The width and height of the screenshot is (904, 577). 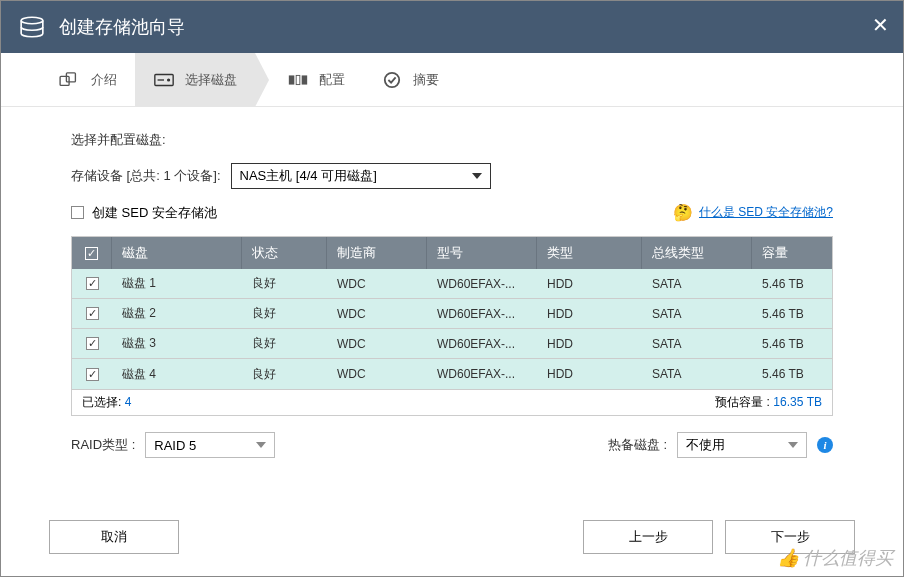 What do you see at coordinates (638, 445) in the screenshot?
I see `hot-spare-label: 热备磁盘 :` at bounding box center [638, 445].